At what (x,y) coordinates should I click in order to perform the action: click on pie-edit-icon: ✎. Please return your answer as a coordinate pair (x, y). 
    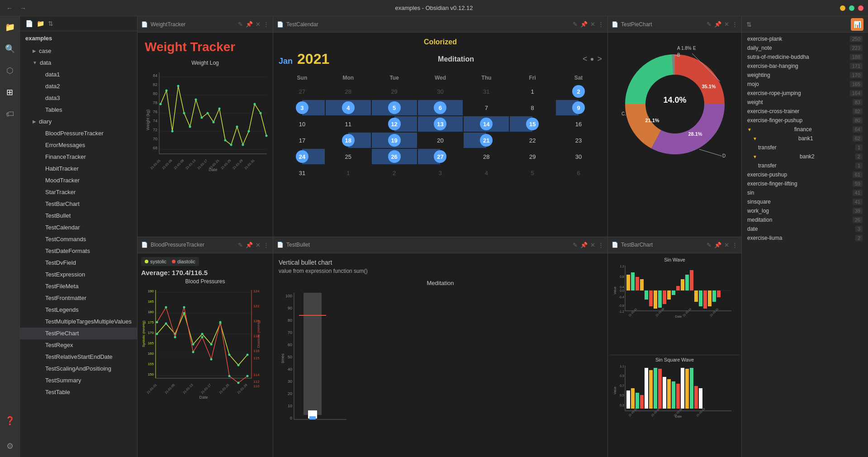
    Looking at the image, I should click on (709, 24).